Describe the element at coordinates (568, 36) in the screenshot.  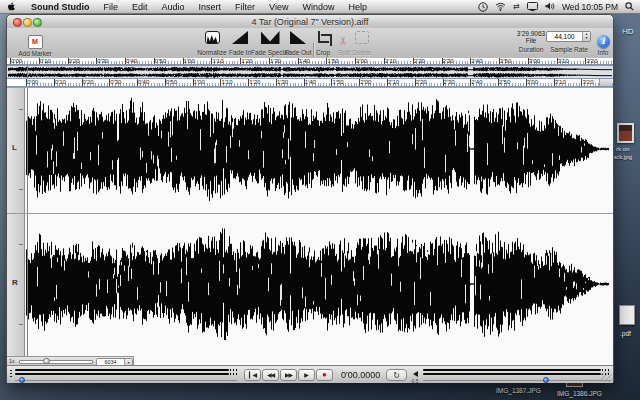
I see `sample-rate-popup: 44,100 ▴▾` at that location.